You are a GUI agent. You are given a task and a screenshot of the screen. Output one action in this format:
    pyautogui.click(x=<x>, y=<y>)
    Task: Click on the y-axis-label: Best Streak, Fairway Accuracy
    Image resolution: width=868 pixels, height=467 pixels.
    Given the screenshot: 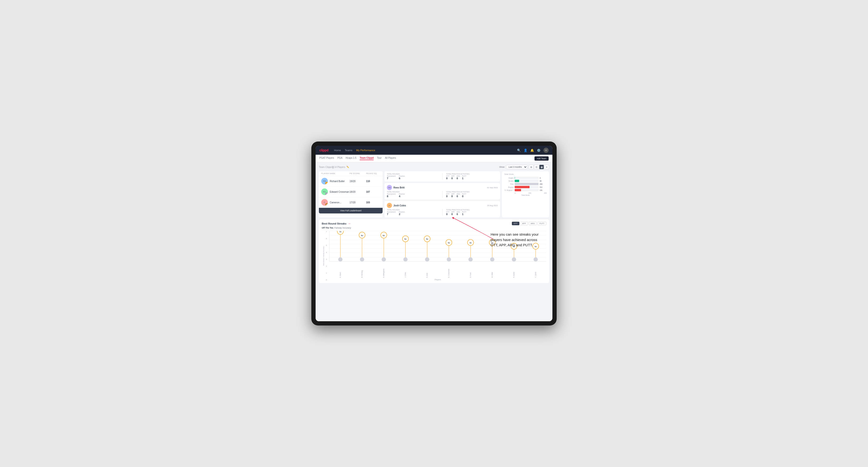 What is the action you would take?
    pyautogui.click(x=323, y=256)
    